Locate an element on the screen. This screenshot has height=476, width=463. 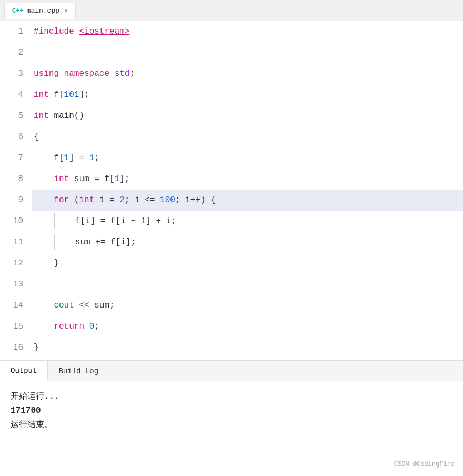
code-line-16: } is located at coordinates (247, 348).